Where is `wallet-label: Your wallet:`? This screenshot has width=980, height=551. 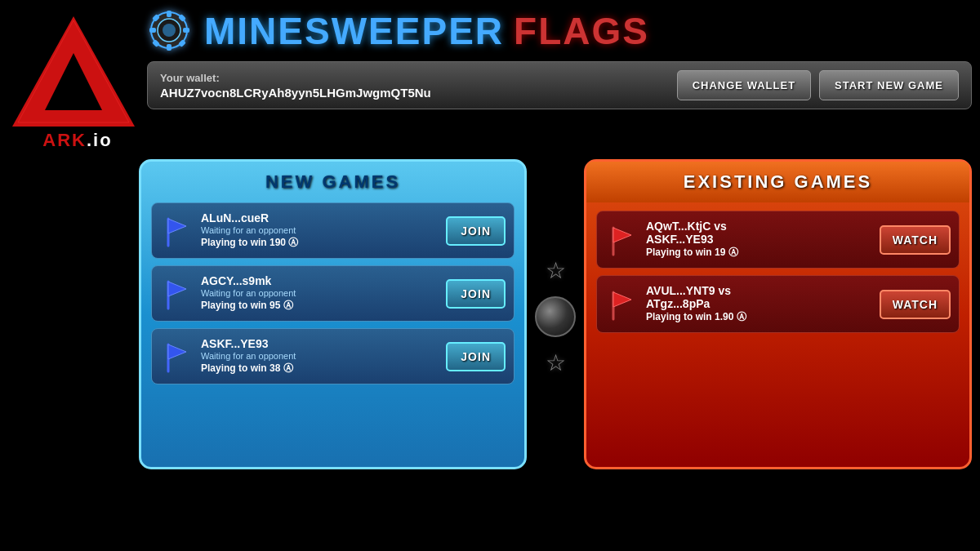 wallet-label: Your wallet: is located at coordinates (296, 78).